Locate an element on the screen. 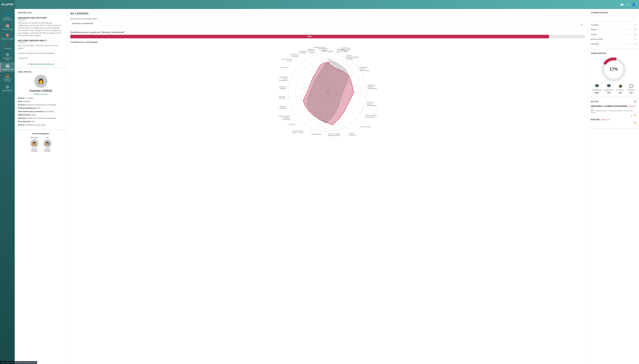  skill-name-3: process vente is located at coordinates (607, 39).